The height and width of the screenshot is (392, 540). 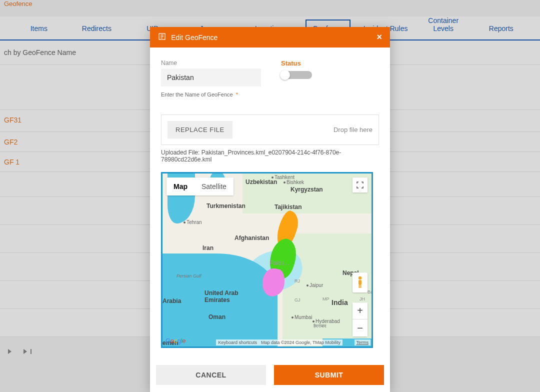 What do you see at coordinates (193, 222) in the screenshot?
I see `map-city: Tehran` at bounding box center [193, 222].